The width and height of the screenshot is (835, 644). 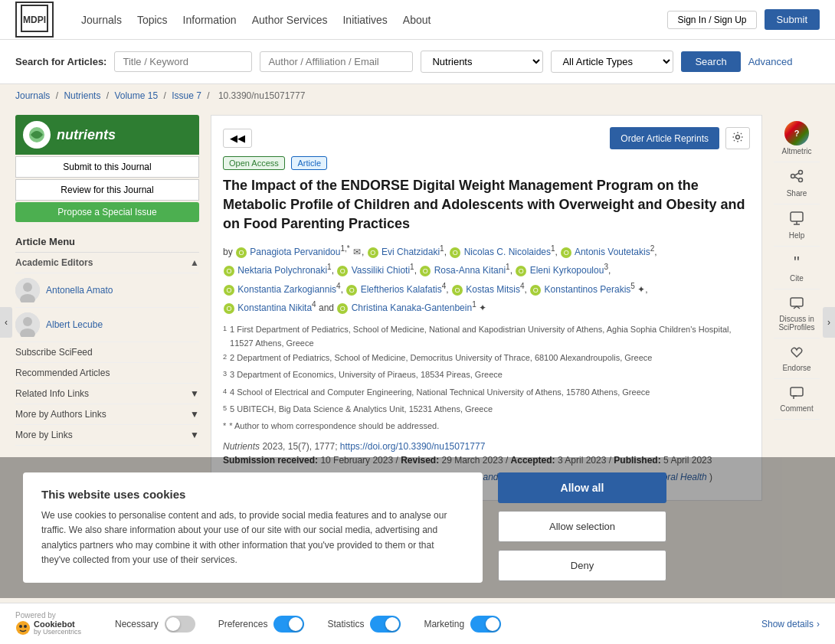 What do you see at coordinates (107, 394) in the screenshot?
I see `related-info-link: Related Info Links ▼` at bounding box center [107, 394].